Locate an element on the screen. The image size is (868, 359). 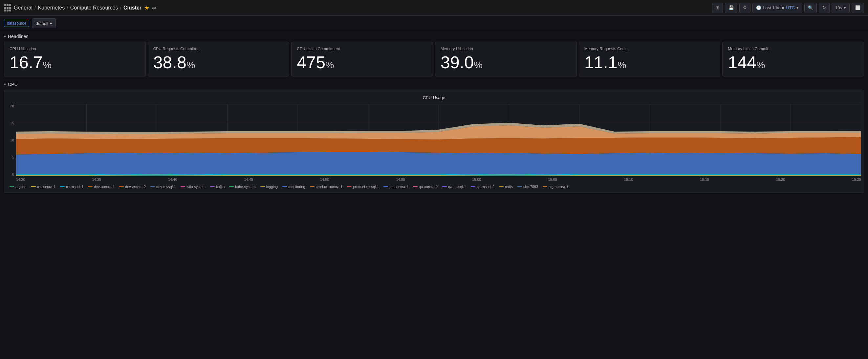
x-axis-label: 14:45 is located at coordinates (249, 180).